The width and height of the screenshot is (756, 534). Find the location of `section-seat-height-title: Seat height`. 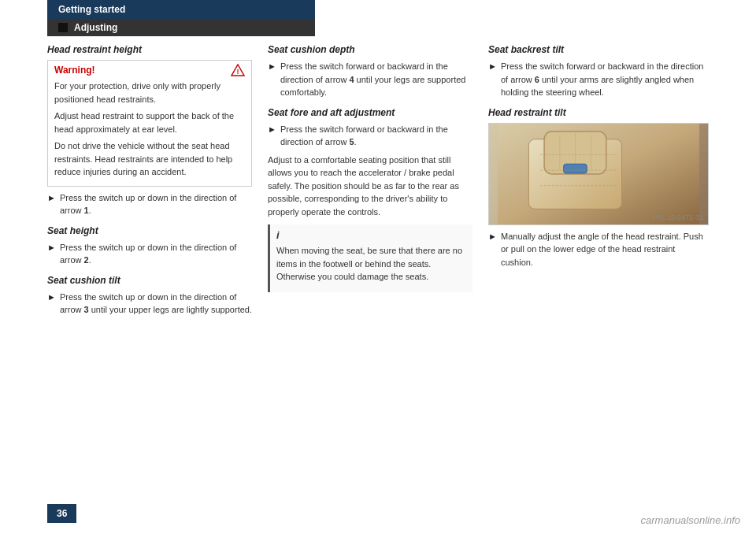

section-seat-height-title: Seat height is located at coordinates (150, 231).